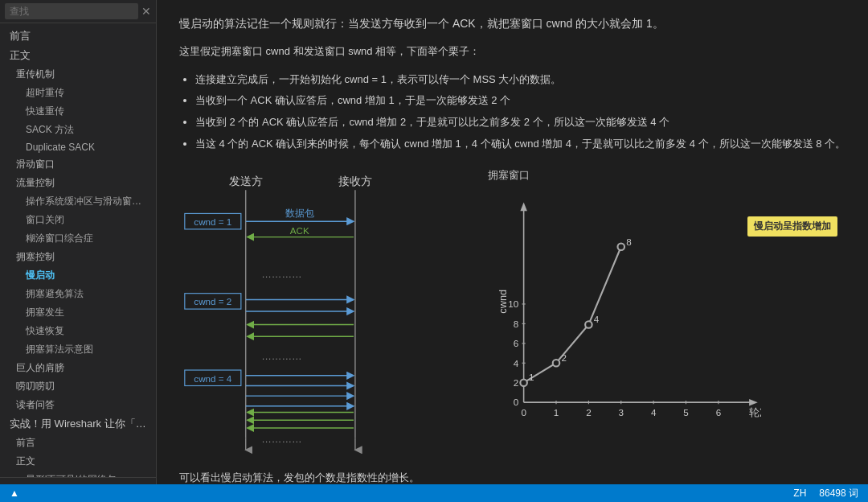 The height and width of the screenshot is (502, 868). I want to click on sidebar-item: 快速恢复, so click(78, 331).